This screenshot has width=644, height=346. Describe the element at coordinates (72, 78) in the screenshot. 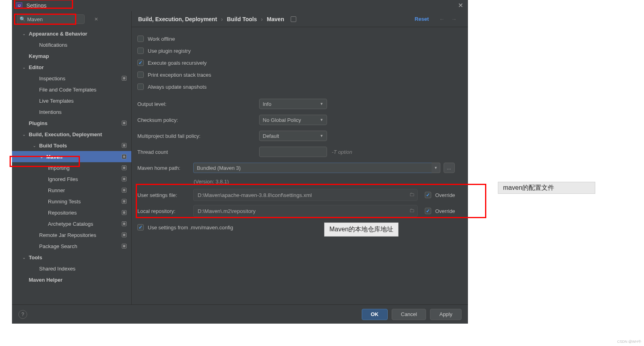

I see `tree-inspections: Inspections` at that location.